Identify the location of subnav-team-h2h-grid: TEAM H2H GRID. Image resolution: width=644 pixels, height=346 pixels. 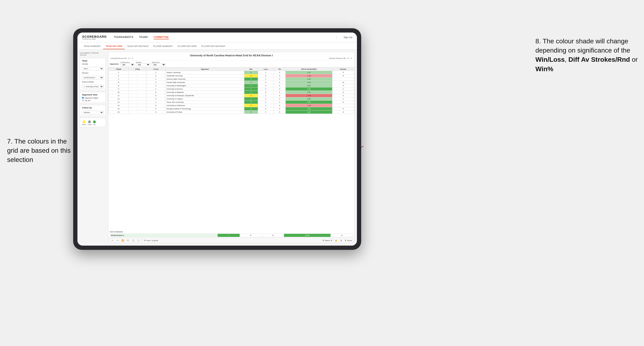
(114, 46).